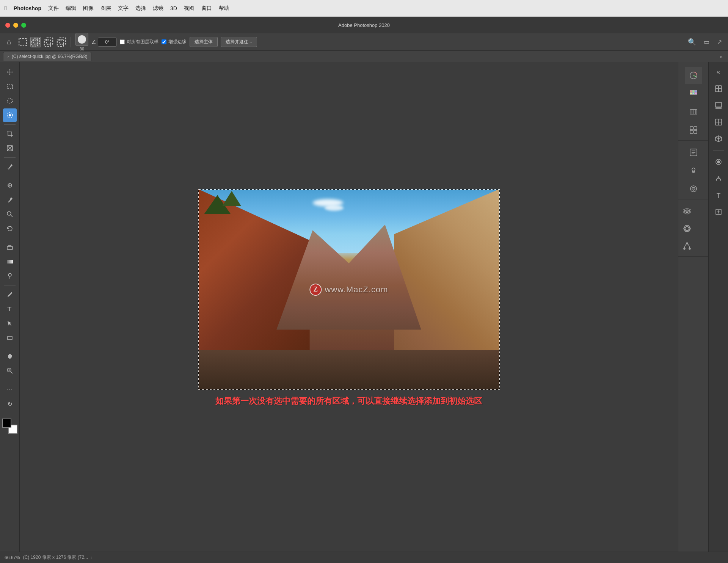  Describe the element at coordinates (10, 323) in the screenshot. I see `path-select-tool` at that location.